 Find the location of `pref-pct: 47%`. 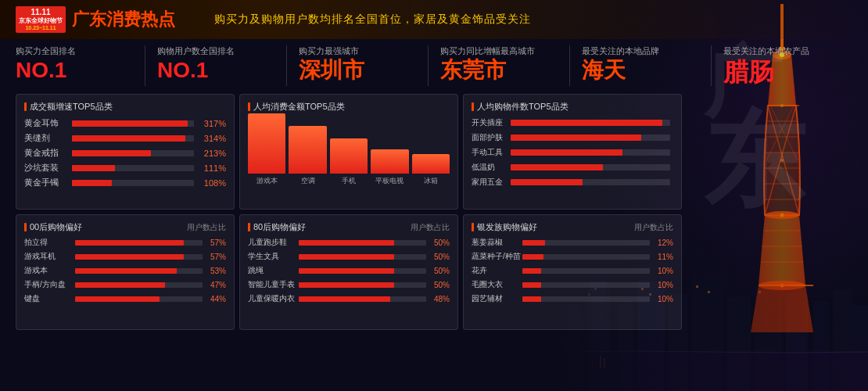

pref-pct: 47% is located at coordinates (216, 285).